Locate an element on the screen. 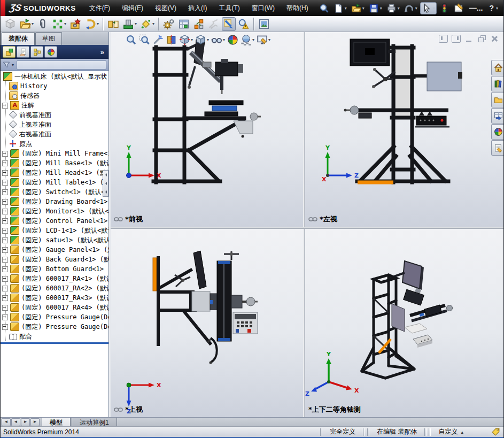  zoom-to-fit-button is located at coordinates (131, 40).